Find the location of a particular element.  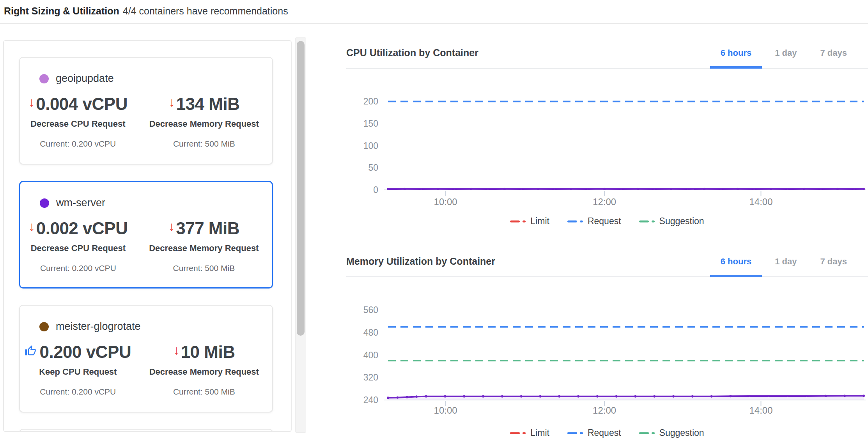

legend-limit: Limit is located at coordinates (530, 221).